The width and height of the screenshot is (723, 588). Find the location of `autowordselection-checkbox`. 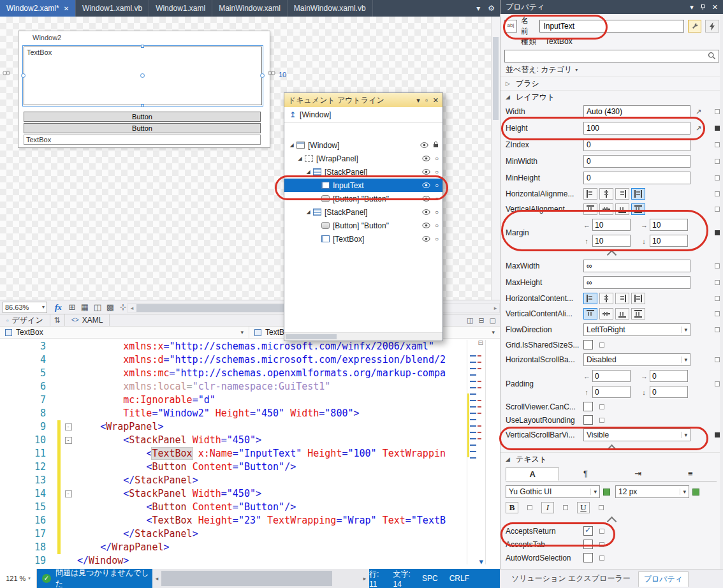

autowordselection-checkbox is located at coordinates (588, 557).